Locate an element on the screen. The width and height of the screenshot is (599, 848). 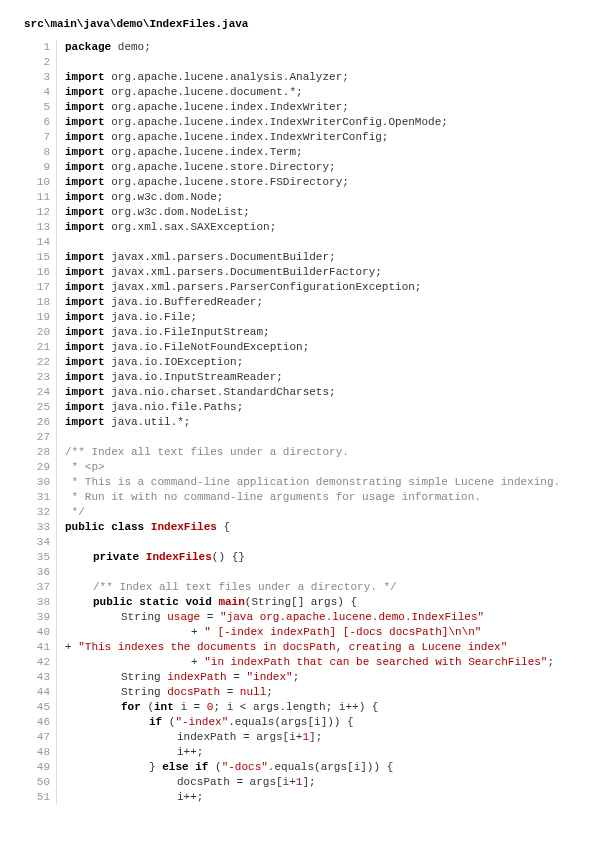
code-content: * This is a command-line application dem… is located at coordinates (312, 482).